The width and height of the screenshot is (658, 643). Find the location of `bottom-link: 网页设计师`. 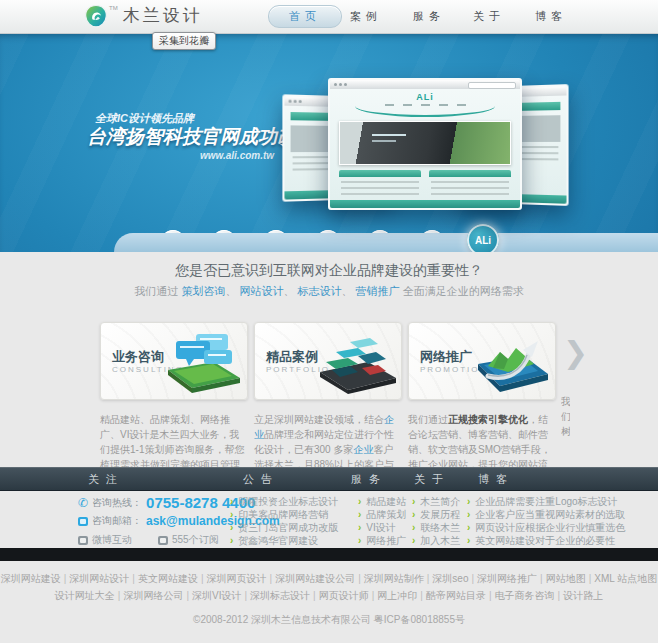

bottom-link: 网页设计师 is located at coordinates (344, 596).